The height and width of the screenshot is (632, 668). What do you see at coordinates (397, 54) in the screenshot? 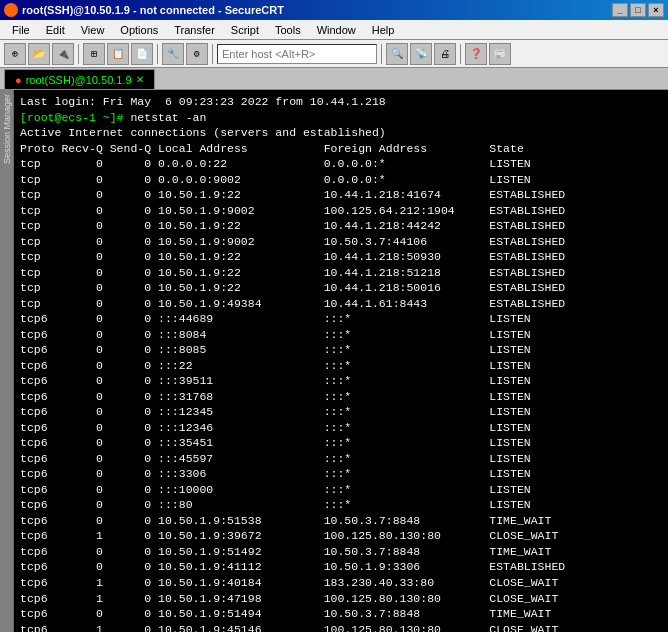
I see `toolbar-btn-9: 🔍` at bounding box center [397, 54].